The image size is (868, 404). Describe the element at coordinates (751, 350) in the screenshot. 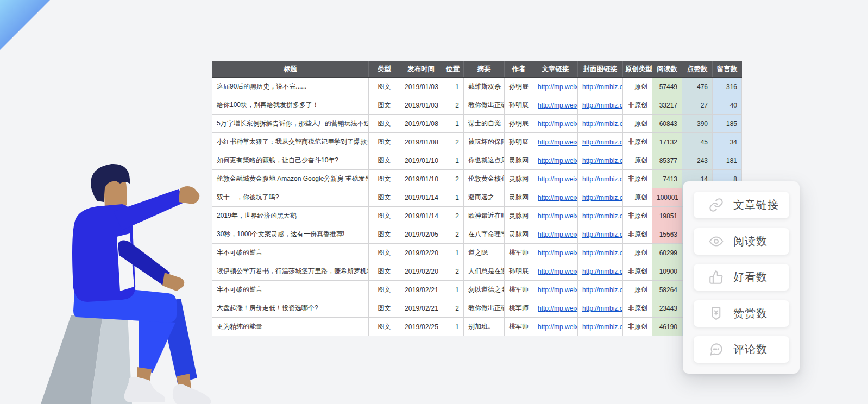

I see `popup-option-label: 评论数` at that location.